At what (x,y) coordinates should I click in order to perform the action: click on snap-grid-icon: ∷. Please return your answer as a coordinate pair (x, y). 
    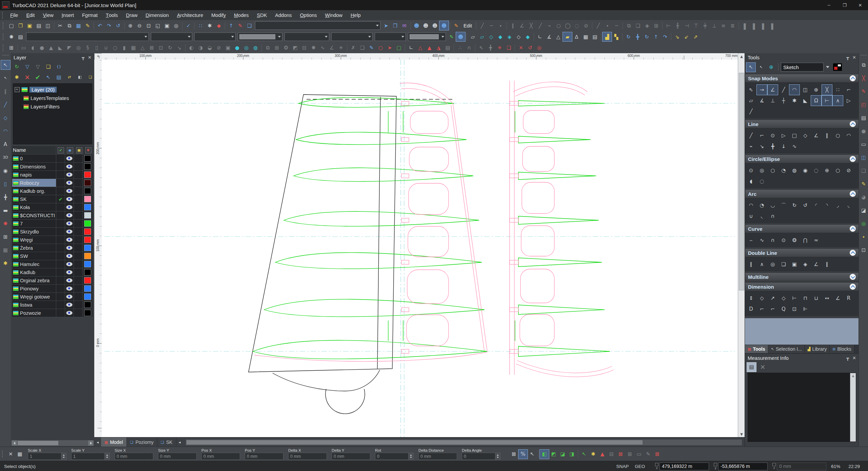
    Looking at the image, I should click on (838, 90).